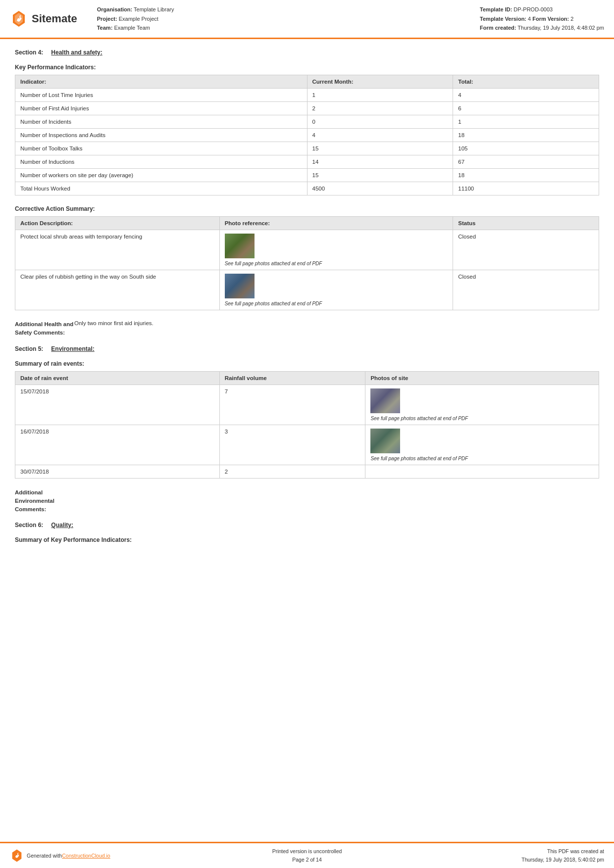 The width and height of the screenshot is (614, 868). I want to click on footer-link: ConstructionCloud.io, so click(86, 856).